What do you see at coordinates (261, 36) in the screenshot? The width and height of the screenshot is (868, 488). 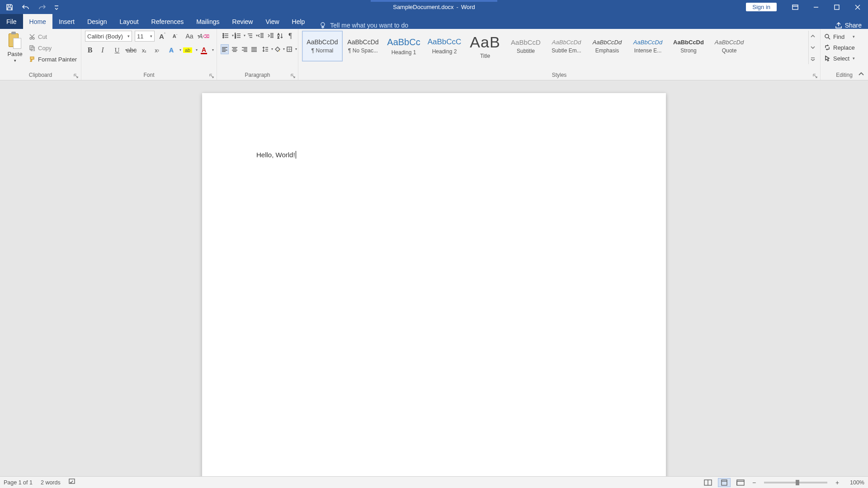 I see `decrease-indent-button` at bounding box center [261, 36].